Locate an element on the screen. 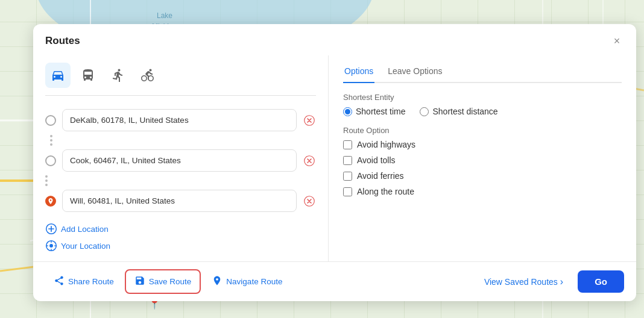 The image size is (644, 318). shortest-time-option: Shortest time is located at coordinates (374, 111).